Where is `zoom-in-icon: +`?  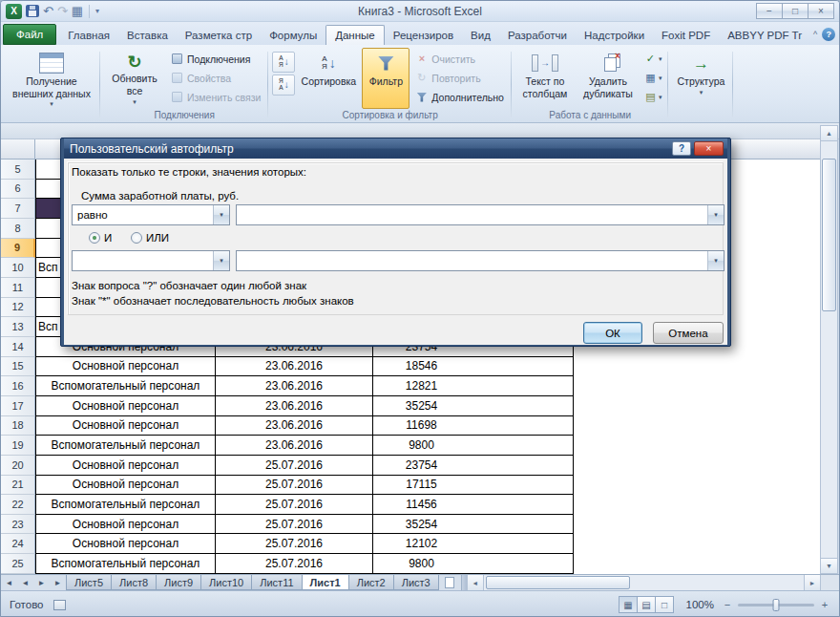 zoom-in-icon: + is located at coordinates (825, 605).